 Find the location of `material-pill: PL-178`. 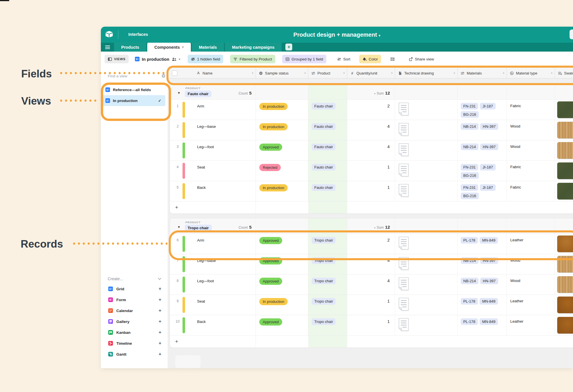

material-pill: PL-178 is located at coordinates (469, 301).